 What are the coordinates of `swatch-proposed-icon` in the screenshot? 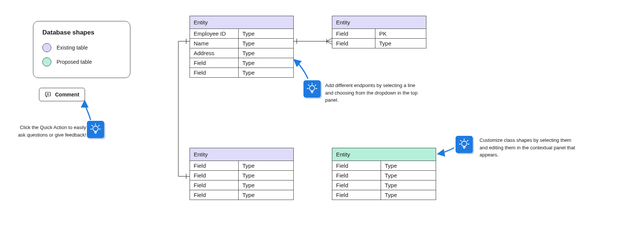 It's located at (47, 62).